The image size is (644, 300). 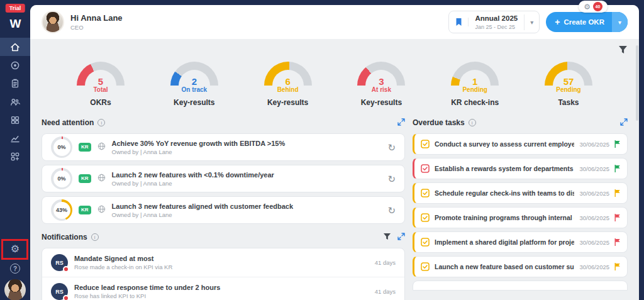 What do you see at coordinates (520, 144) in the screenshot?
I see `task-row: Conduct a survey to assess current emplo…` at bounding box center [520, 144].